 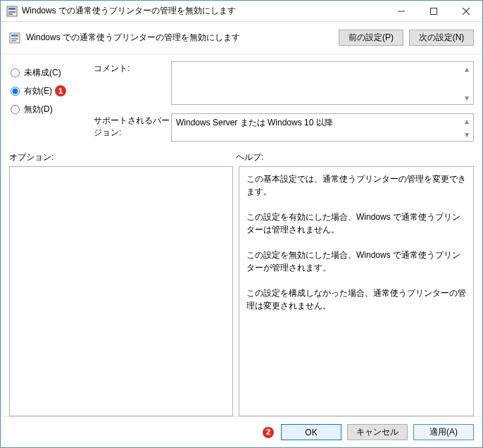 I want to click on titlebar: Windows での通常使うプリンターの管理を無効にします, so click(x=242, y=11).